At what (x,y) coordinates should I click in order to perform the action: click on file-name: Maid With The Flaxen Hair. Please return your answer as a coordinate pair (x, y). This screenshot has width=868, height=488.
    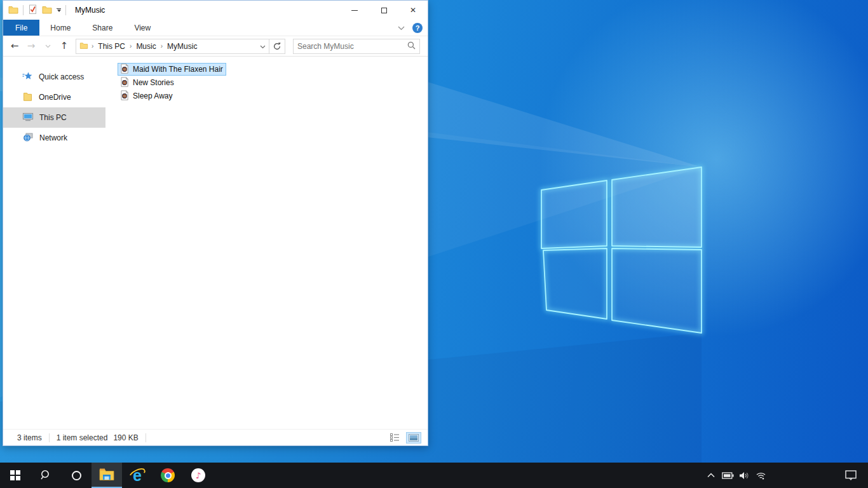
    Looking at the image, I should click on (178, 69).